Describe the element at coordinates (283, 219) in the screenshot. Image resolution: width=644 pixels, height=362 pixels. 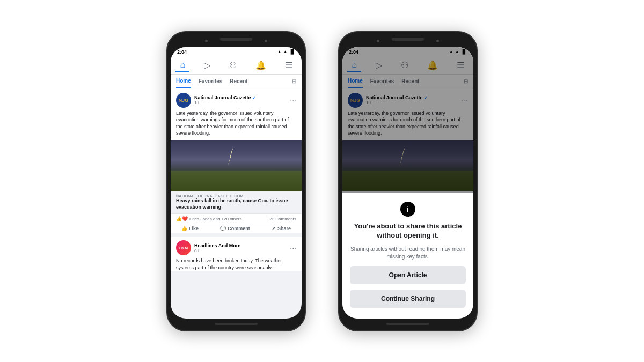
I see `comments-count-1: 23 Comments` at that location.